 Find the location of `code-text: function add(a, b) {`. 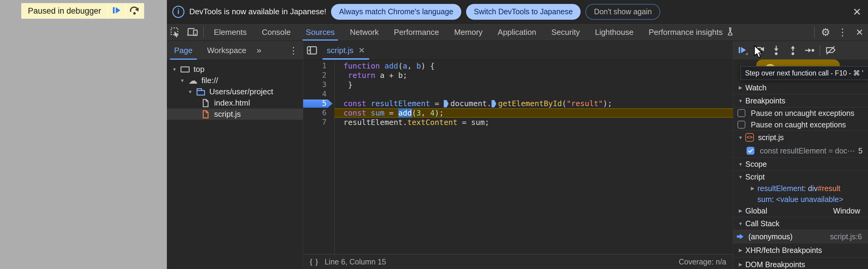

code-text: function add(a, b) { is located at coordinates (534, 66).